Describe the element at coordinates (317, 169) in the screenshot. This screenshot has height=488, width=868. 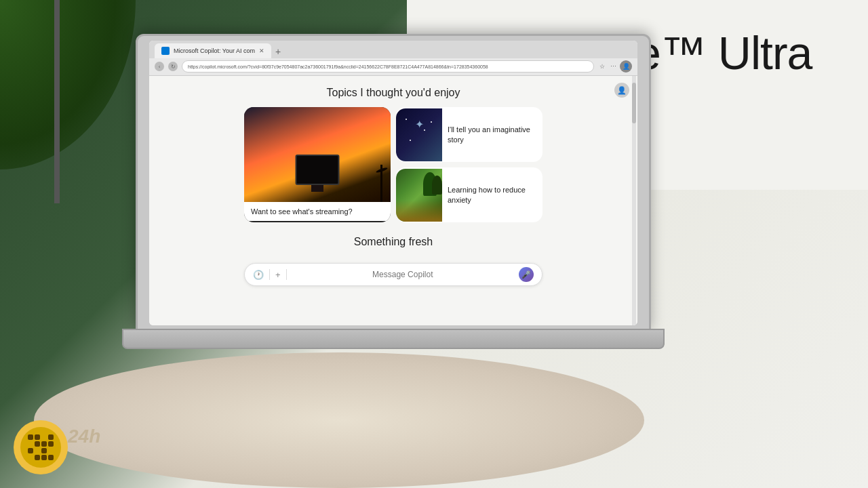
I see `monitor-icon` at that location.